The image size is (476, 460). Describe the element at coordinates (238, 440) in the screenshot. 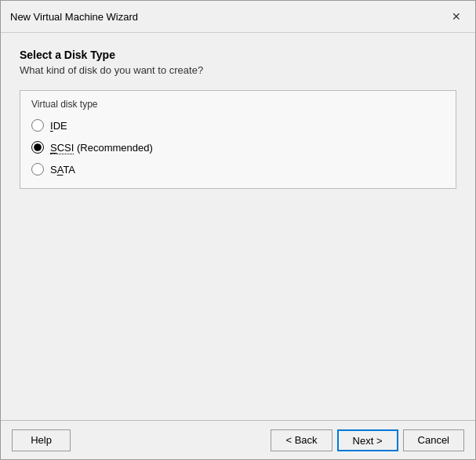

I see `footer: Help < Back Next > Cancel` at that location.